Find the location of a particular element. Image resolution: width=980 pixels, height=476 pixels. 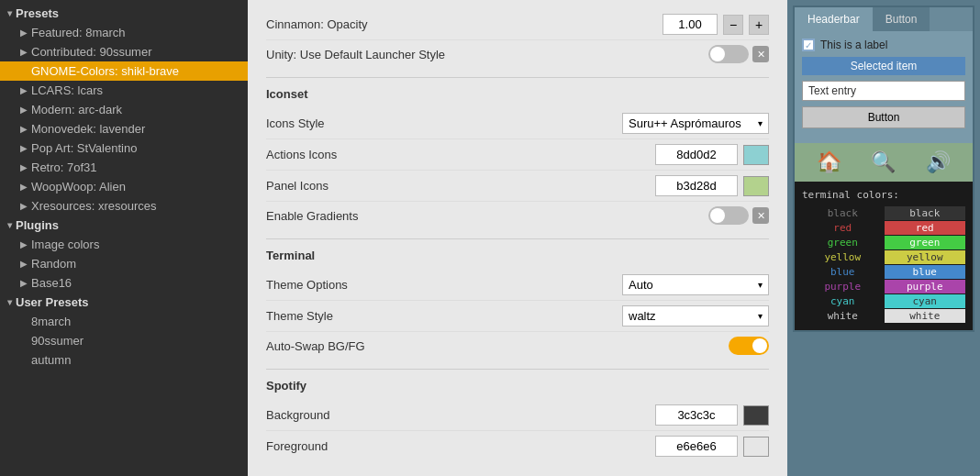

setting-row: Foreground is located at coordinates (518, 446).